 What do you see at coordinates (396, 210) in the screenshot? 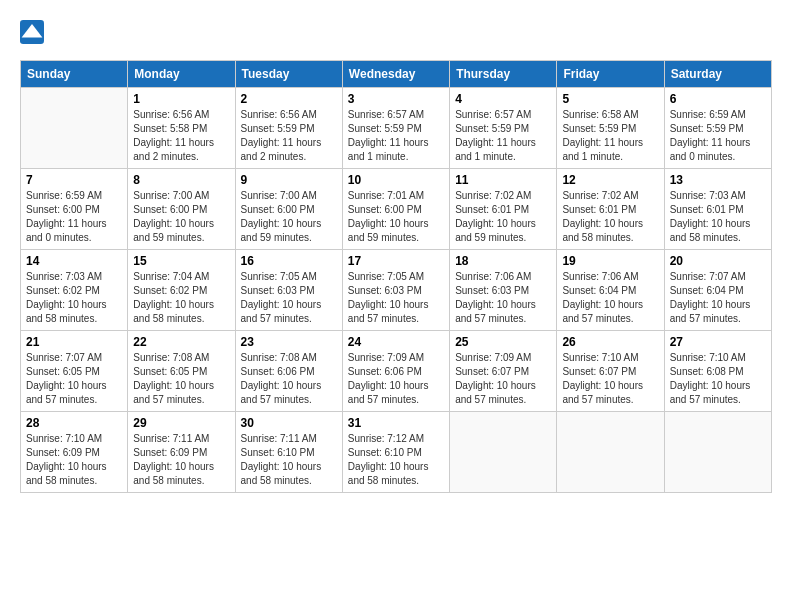
I see `week-row-2: 7Sunrise: 6:59 AM Sunset: 6:00 PM Daylig…` at bounding box center [396, 210].